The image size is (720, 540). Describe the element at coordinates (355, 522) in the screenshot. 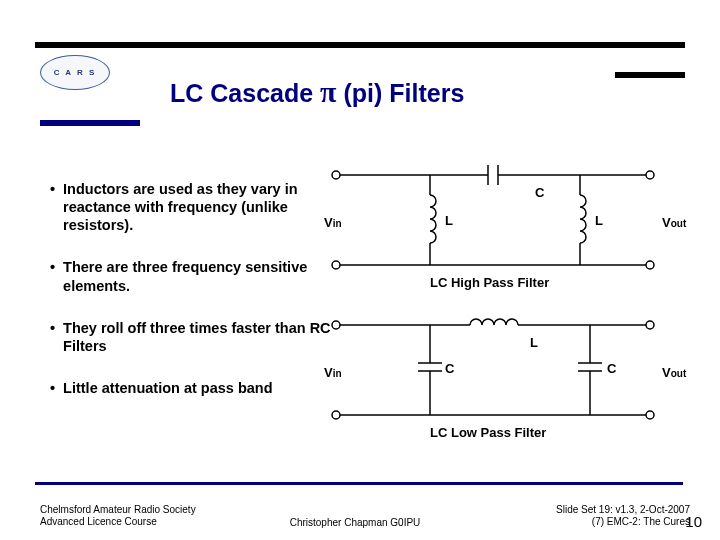

I see `footer-author: Christopher Chapman G0IPU` at that location.